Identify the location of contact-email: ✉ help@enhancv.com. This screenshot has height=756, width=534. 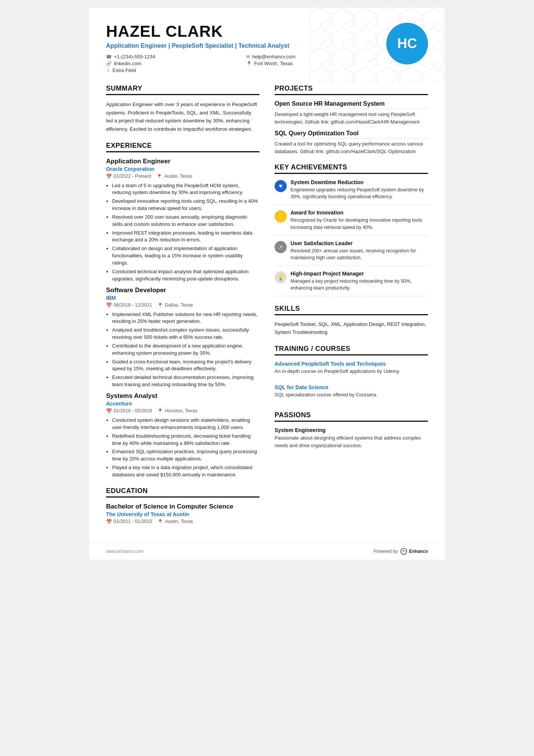
(312, 57).